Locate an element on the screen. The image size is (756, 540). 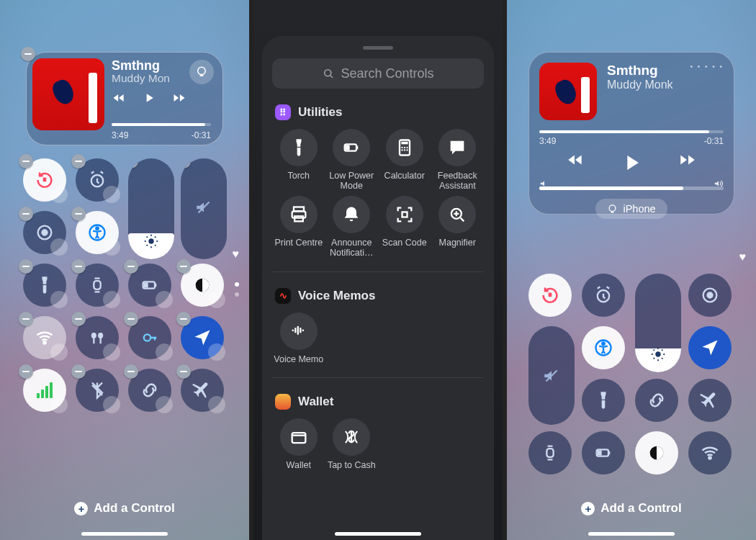
gallery-item-torch: Torch is located at coordinates (299, 160).